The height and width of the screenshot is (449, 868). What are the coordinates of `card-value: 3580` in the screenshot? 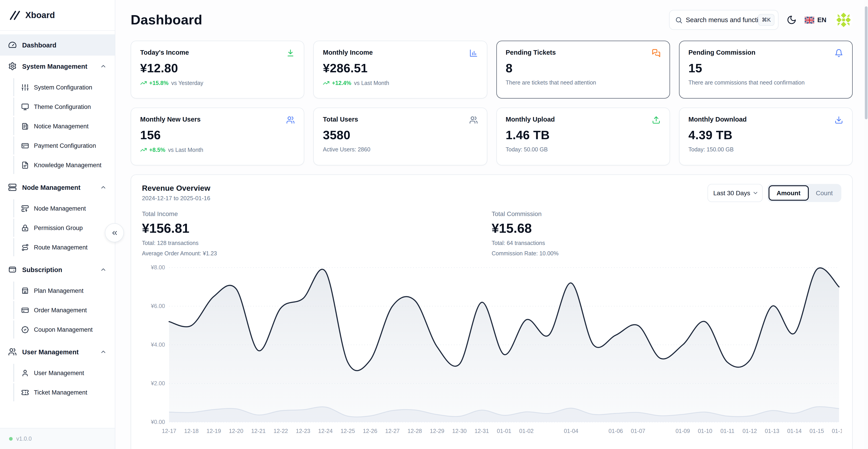 It's located at (400, 135).